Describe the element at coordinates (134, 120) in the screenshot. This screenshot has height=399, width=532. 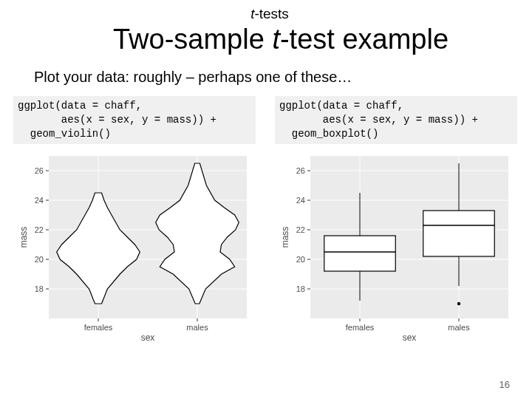
I see `code-violin: ggplot(data = chaff, aes(x = sex, y = ma…` at that location.